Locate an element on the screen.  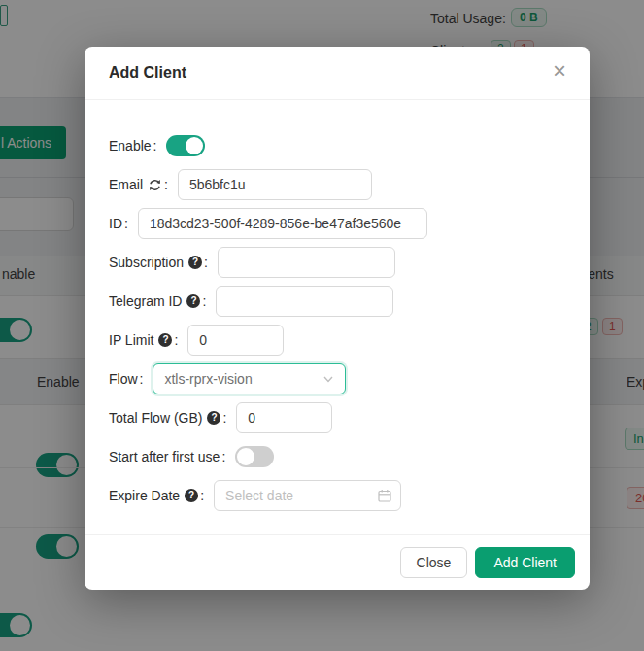
start-after-first-use-label: Start after first use is located at coordinates (164, 457).